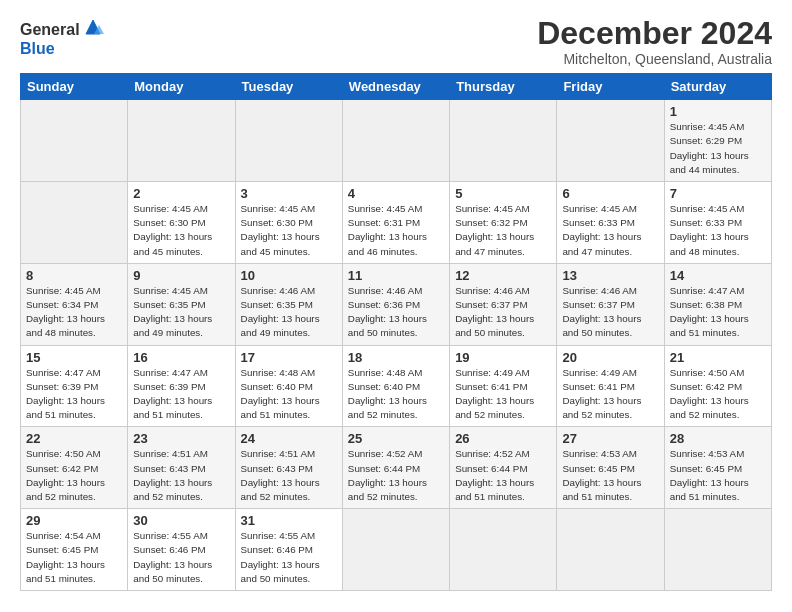 The width and height of the screenshot is (792, 612). What do you see at coordinates (654, 34) in the screenshot?
I see `month-title: December 2024` at bounding box center [654, 34].